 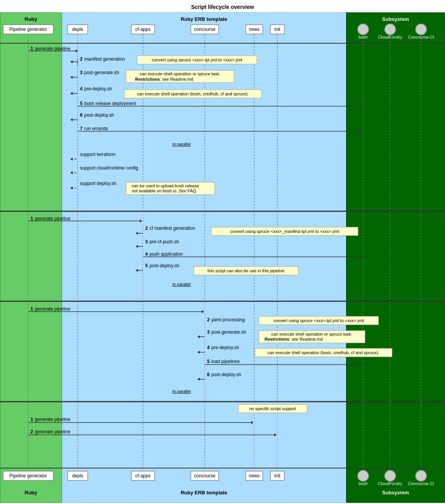 What do you see at coordinates (209, 375) in the screenshot?
I see `s3-step6-num: 6` at bounding box center [209, 375].